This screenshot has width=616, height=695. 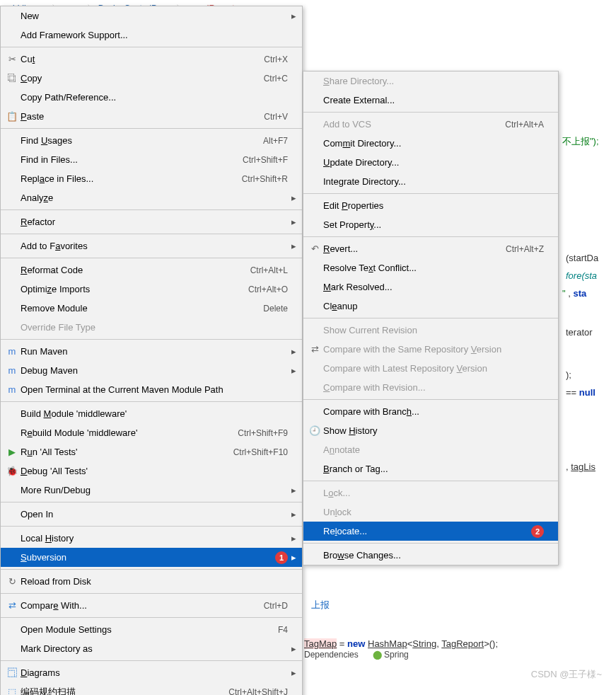 What do you see at coordinates (431, 268) in the screenshot?
I see `menu-item: Resolve Text Conflict...` at bounding box center [431, 268].